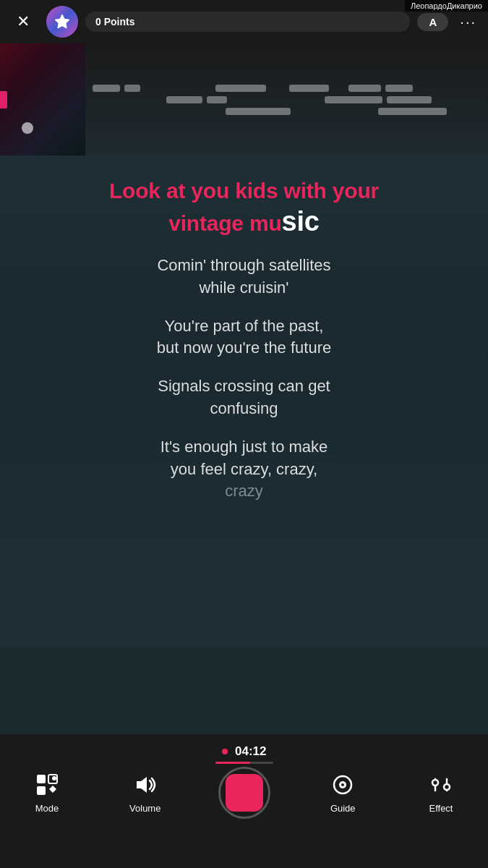 Image resolution: width=488 pixels, height=868 pixels. Describe the element at coordinates (244, 288) in the screenshot. I see `lyric-verse1-line2: while cruisin'` at that location.